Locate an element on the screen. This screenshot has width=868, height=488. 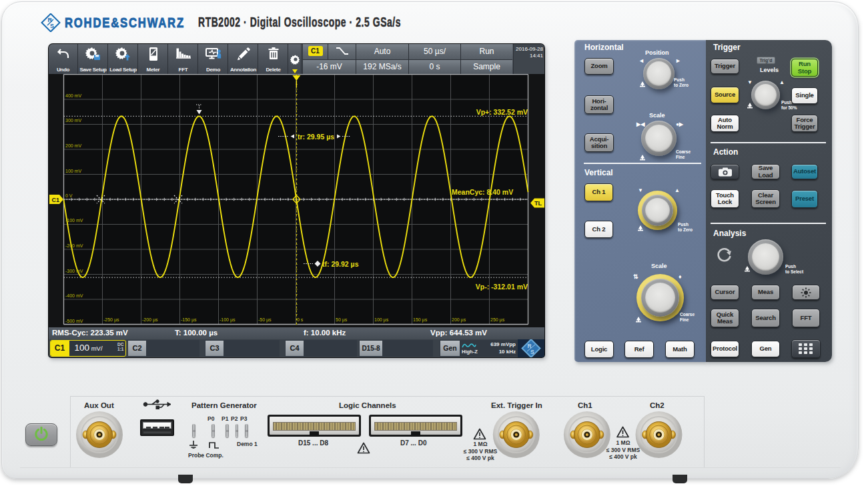
svg-text: TL is located at coordinates (538, 203).